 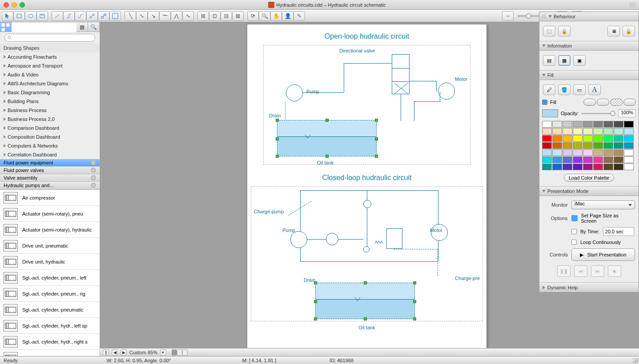 What do you see at coordinates (595, 90) in the screenshot?
I see `fill-tab-text: A` at bounding box center [595, 90].